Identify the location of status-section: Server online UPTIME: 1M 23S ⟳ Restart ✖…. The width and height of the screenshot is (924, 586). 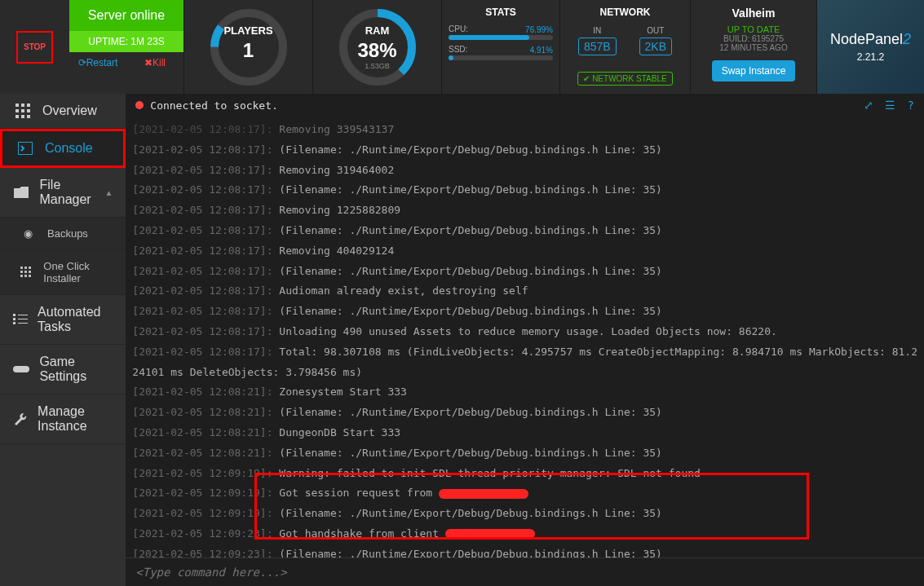
(126, 47).